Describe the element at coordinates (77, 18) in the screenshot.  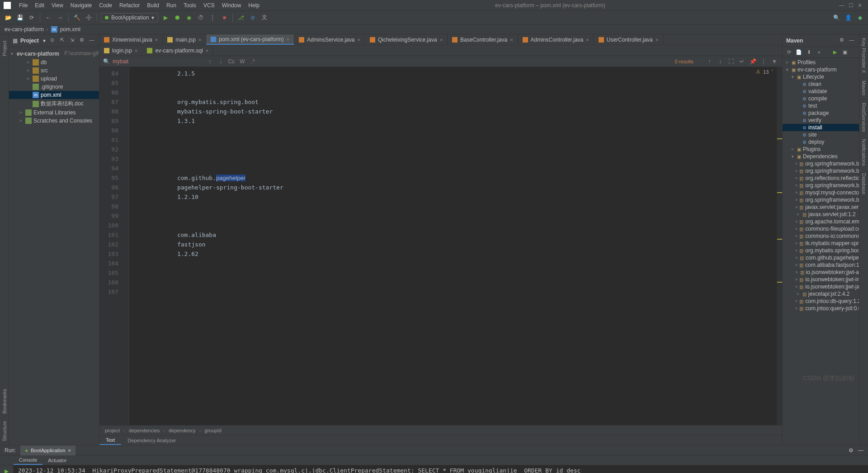
I see `build-icon: 🔨` at that location.